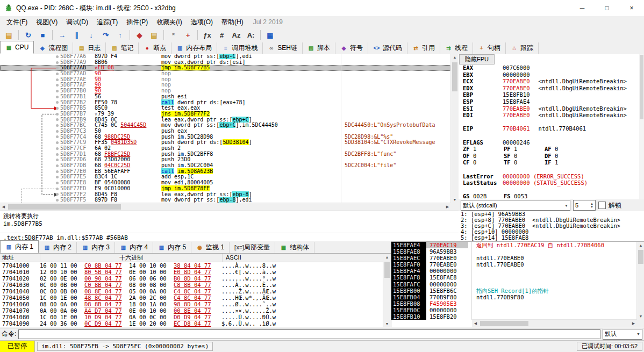 The image size is (644, 352). I want to click on tab-流程图: ◈流程图, so click(54, 48).